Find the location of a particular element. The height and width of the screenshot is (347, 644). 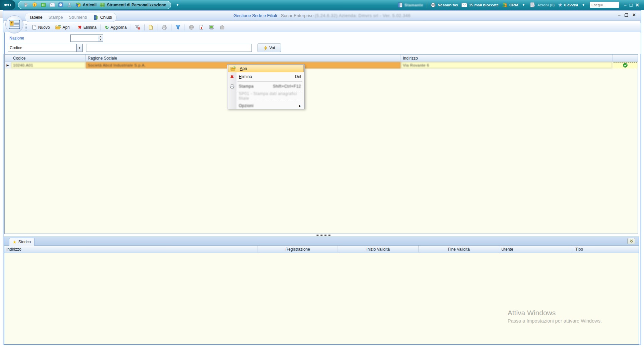

pause-icon is located at coordinates (44, 5).